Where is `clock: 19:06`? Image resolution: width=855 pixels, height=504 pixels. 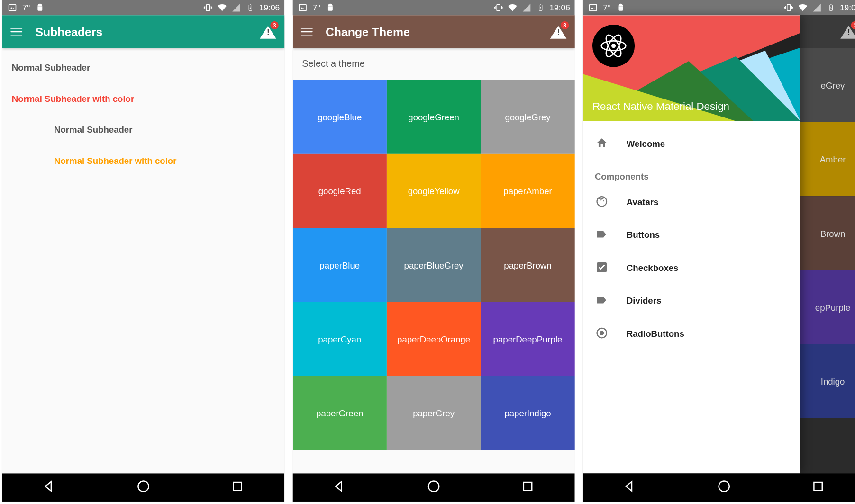 clock: 19:06 is located at coordinates (847, 8).